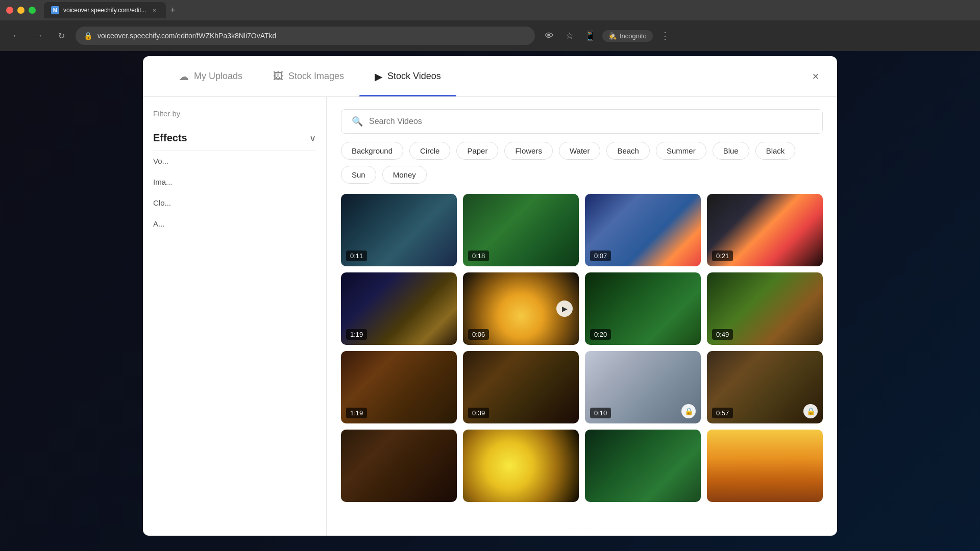  What do you see at coordinates (55, 10) in the screenshot?
I see `tab-favicon: M` at bounding box center [55, 10].